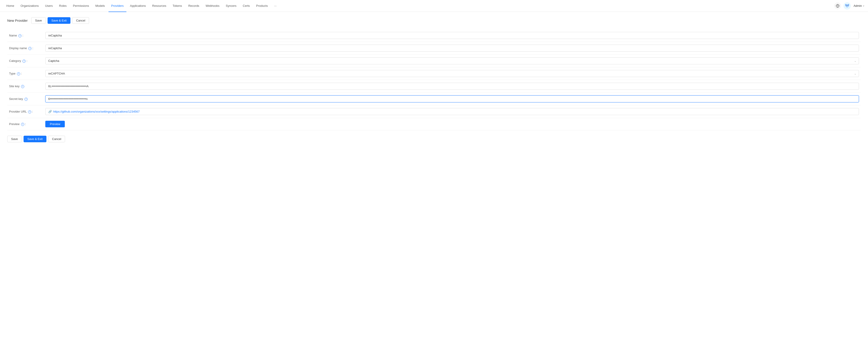 The height and width of the screenshot is (338, 868). What do you see at coordinates (26, 124) in the screenshot?
I see `preview-label-cell: Preview ? :` at bounding box center [26, 124].